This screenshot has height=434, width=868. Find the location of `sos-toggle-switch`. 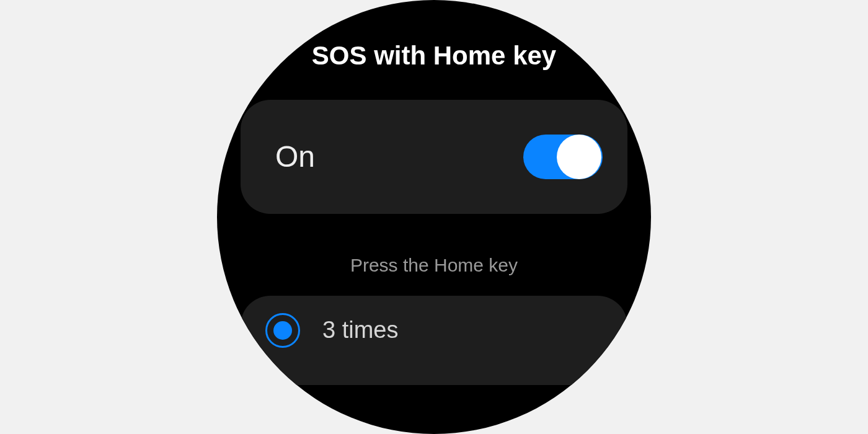

sos-toggle-switch is located at coordinates (563, 157).